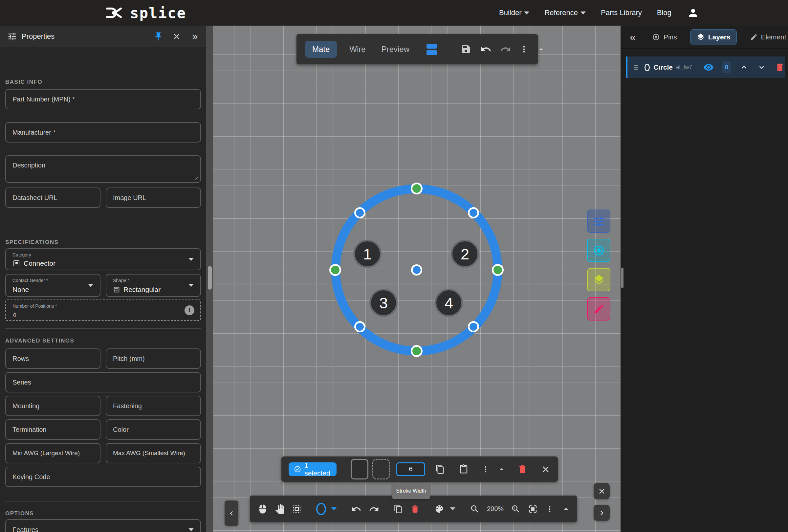  Describe the element at coordinates (210, 279) in the screenshot. I see `sidebar-scrollbar` at that location.